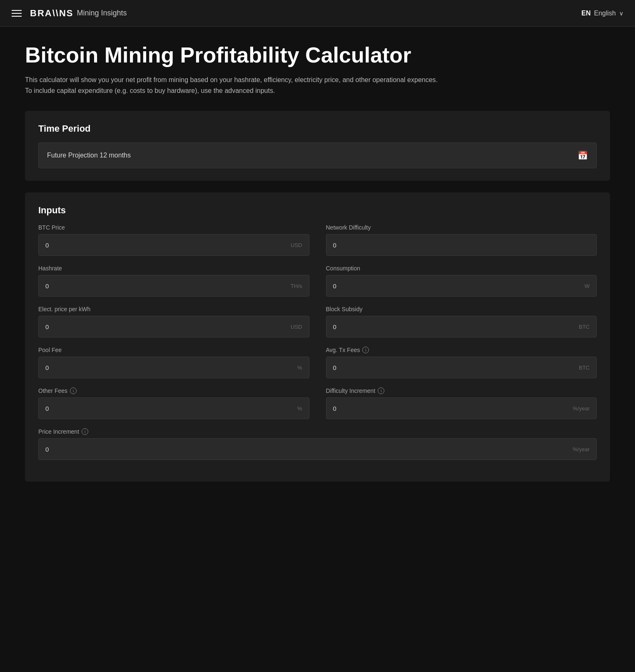  What do you see at coordinates (174, 350) in the screenshot?
I see `label-pool-fee: Pool Fee` at bounding box center [174, 350].